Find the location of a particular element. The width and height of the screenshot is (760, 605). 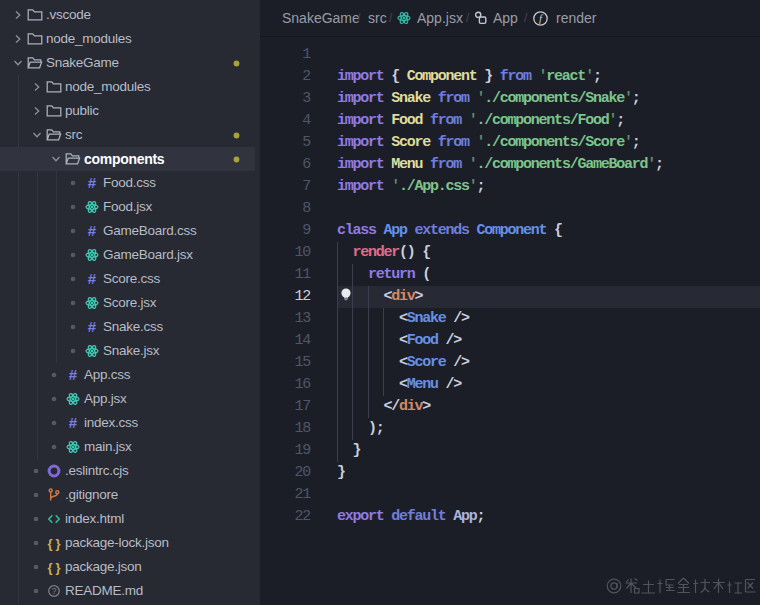

svg-text: f is located at coordinates (542, 18).